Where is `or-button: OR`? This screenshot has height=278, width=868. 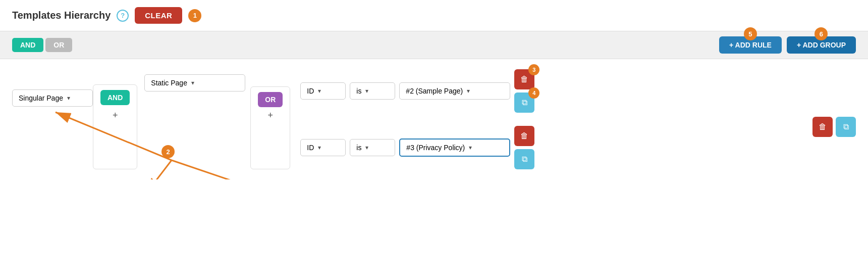
or-button: OR is located at coordinates (59, 45).